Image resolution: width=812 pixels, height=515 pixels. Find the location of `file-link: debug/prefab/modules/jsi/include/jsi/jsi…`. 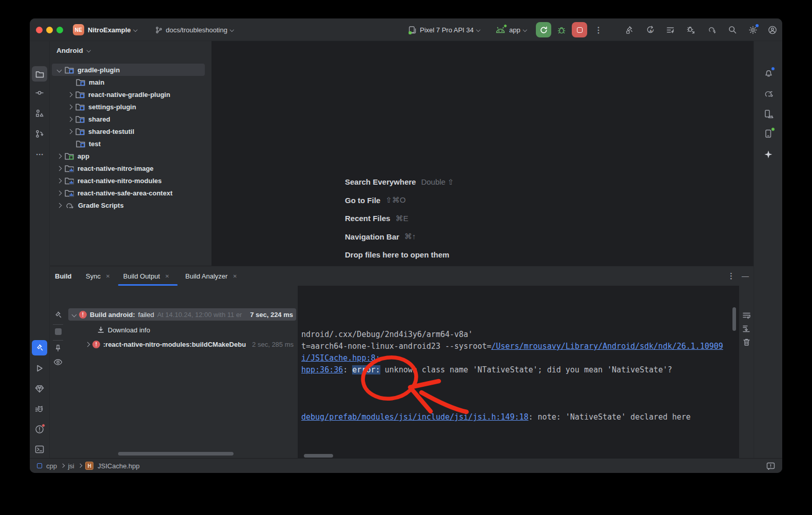

file-link: debug/prefab/modules/jsi/include/jsi/jsi… is located at coordinates (415, 417).